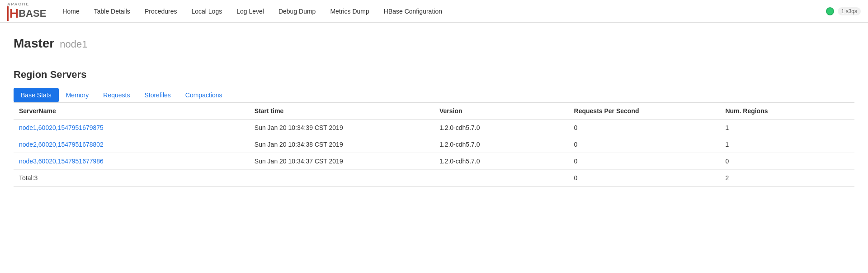 The height and width of the screenshot is (273, 868). Describe the element at coordinates (645, 178) in the screenshot. I see `total-rps: 0` at that location.